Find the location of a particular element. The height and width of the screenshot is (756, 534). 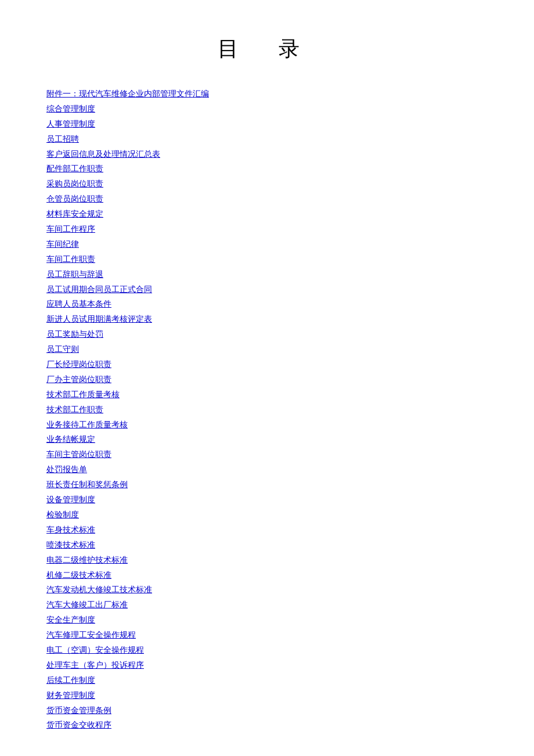

toc-link-3: 员工招聘 is located at coordinates (63, 139).